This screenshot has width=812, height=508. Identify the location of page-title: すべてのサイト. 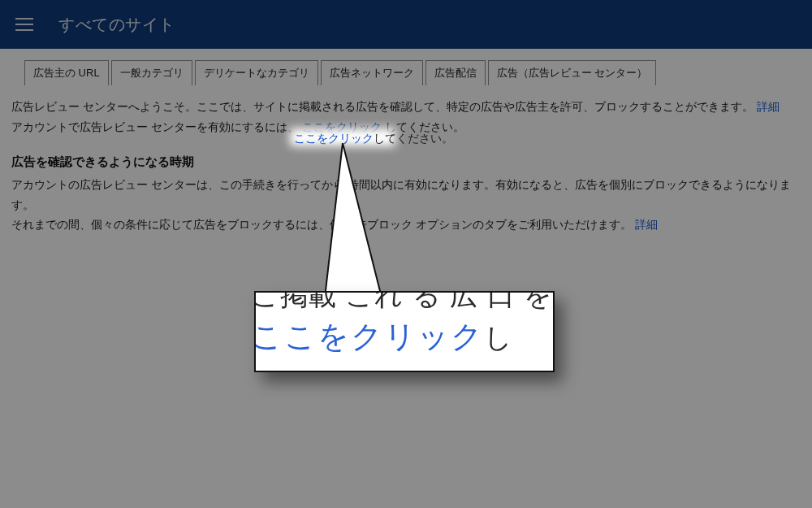
(117, 24).